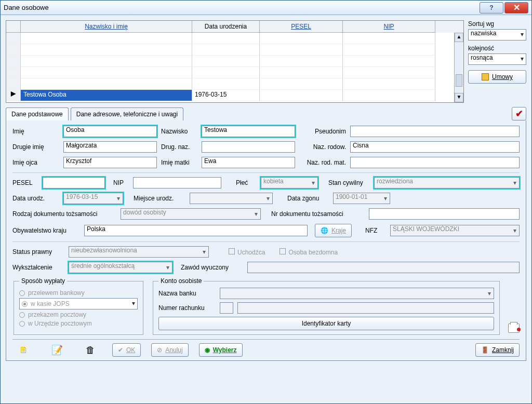  Describe the element at coordinates (90, 350) in the screenshot. I see `delete-button: 🗑` at that location.